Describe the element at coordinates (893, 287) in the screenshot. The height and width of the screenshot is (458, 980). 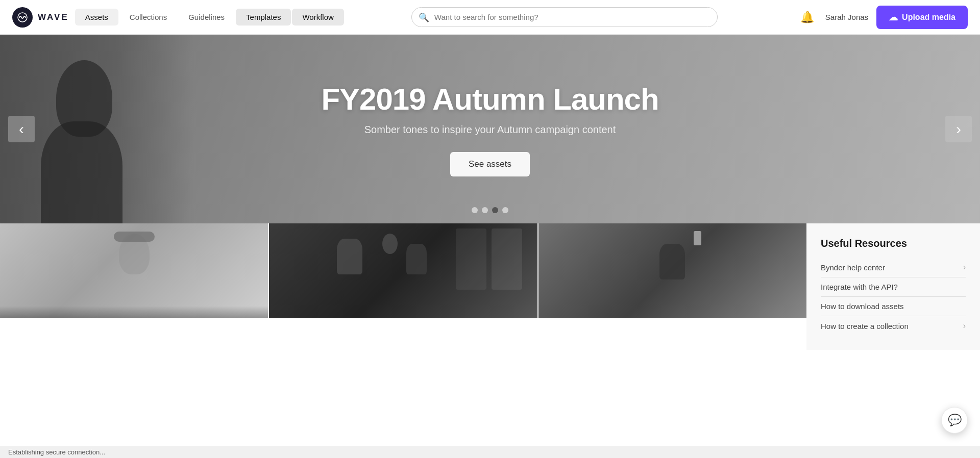
I see `sidebar-link-integrate-api: Integrate with the API?` at that location.